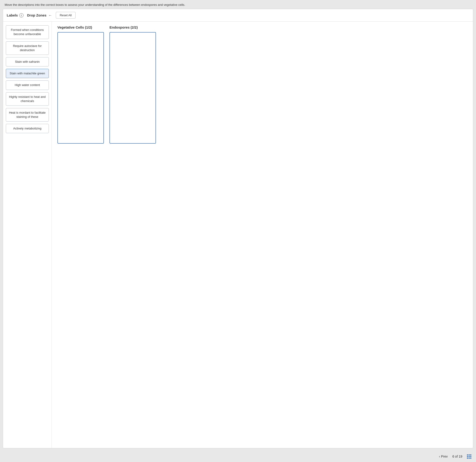  I want to click on label-card-4: Stain with malachite green, so click(27, 73).